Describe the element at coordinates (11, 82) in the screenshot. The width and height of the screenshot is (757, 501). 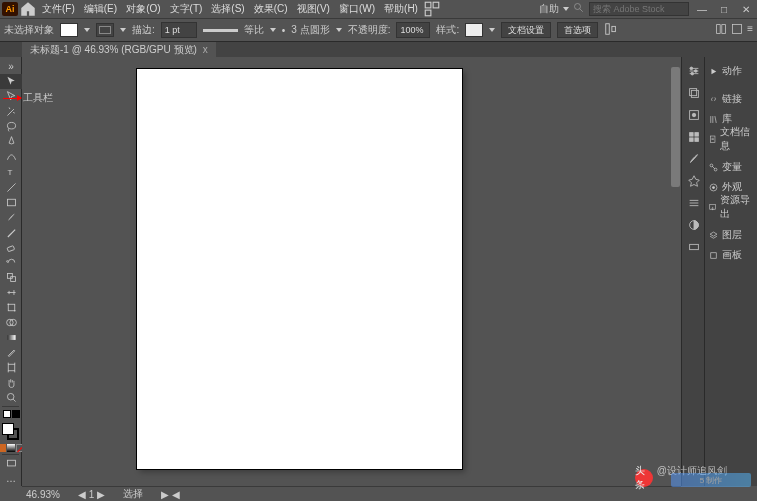
I see `selection-tool` at that location.